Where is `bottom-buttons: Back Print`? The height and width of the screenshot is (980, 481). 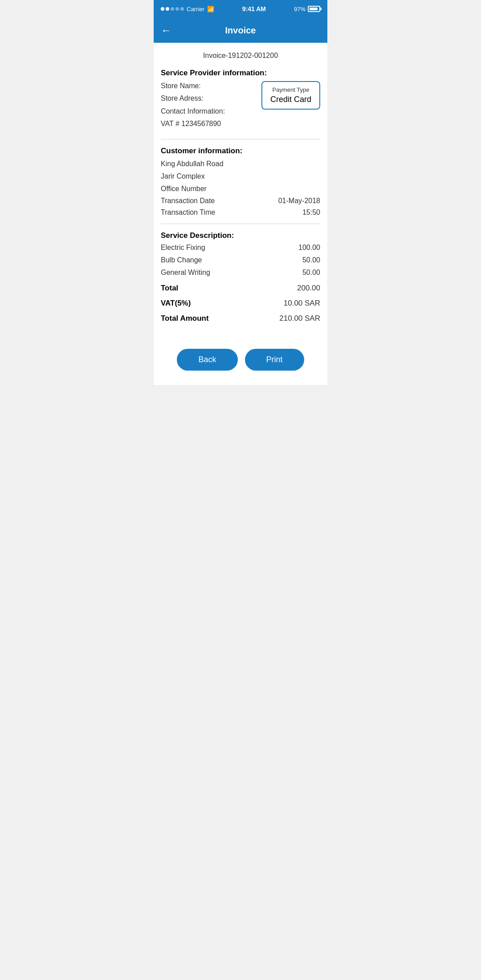
bottom-buttons: Back Print is located at coordinates (240, 362).